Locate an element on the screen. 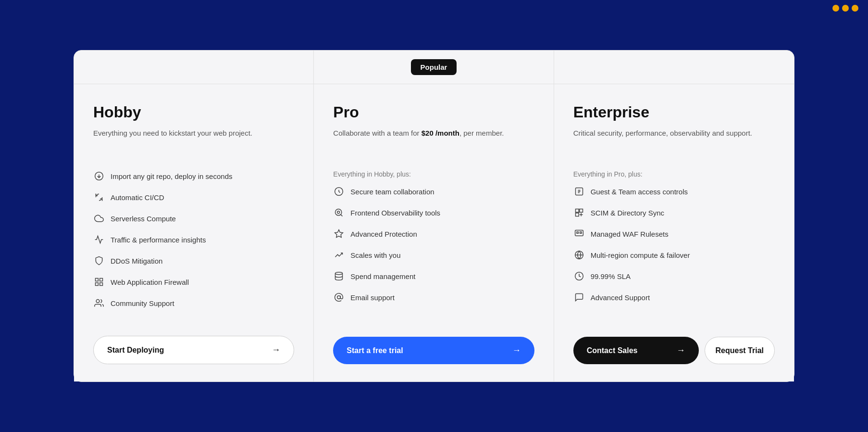 This screenshot has height=432, width=868. feature-text: Frontend Observability tools is located at coordinates (395, 213).